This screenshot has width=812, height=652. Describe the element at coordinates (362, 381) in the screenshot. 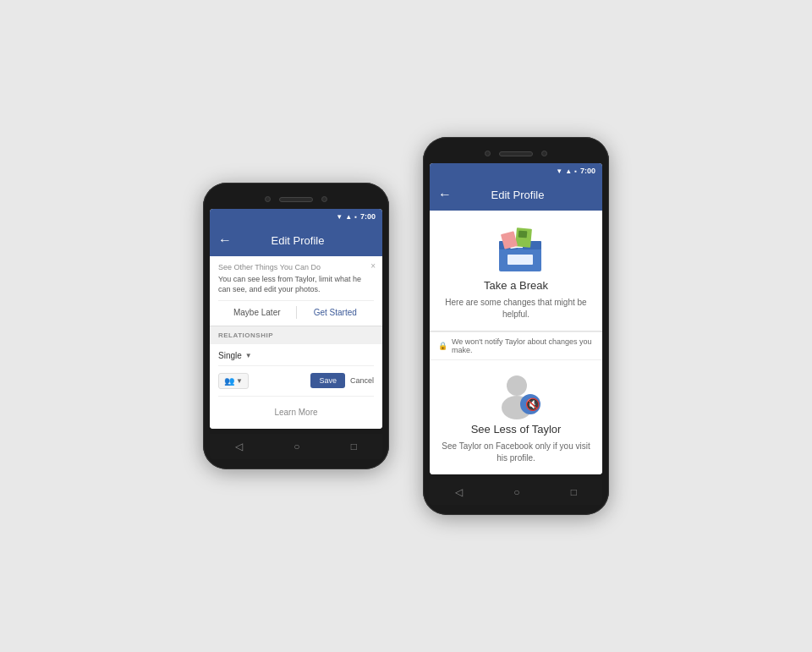

I see `cancel-button: Cancel` at that location.